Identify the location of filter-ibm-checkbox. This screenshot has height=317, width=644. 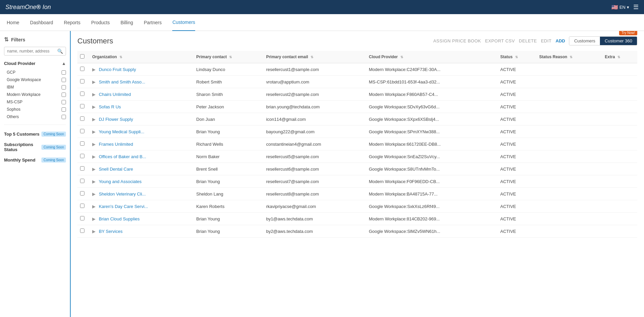
(64, 87).